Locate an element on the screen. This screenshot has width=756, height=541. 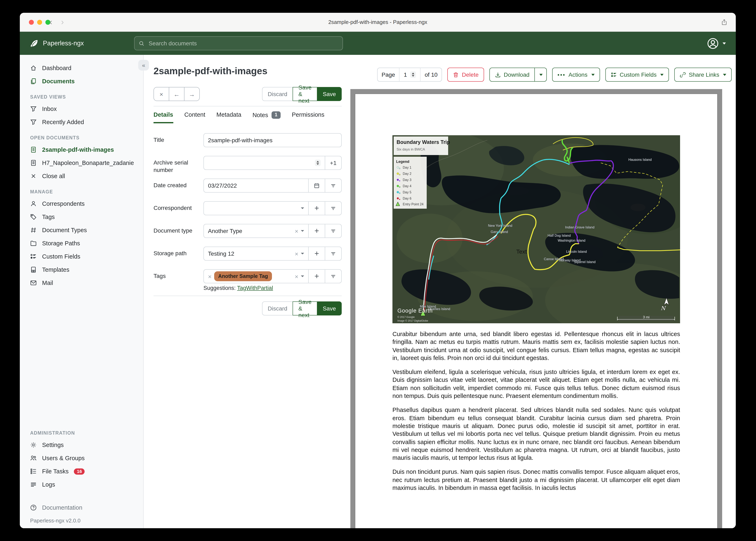
sidebar-item-label: Dashboard is located at coordinates (57, 68).